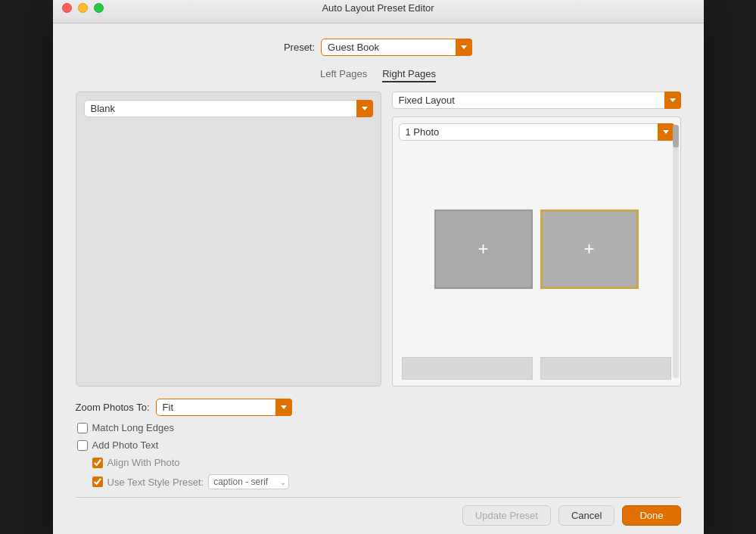 This screenshot has height=534, width=756. Describe the element at coordinates (397, 47) in the screenshot. I see `preset-select: Guest Book Default Wedding Travel` at that location.